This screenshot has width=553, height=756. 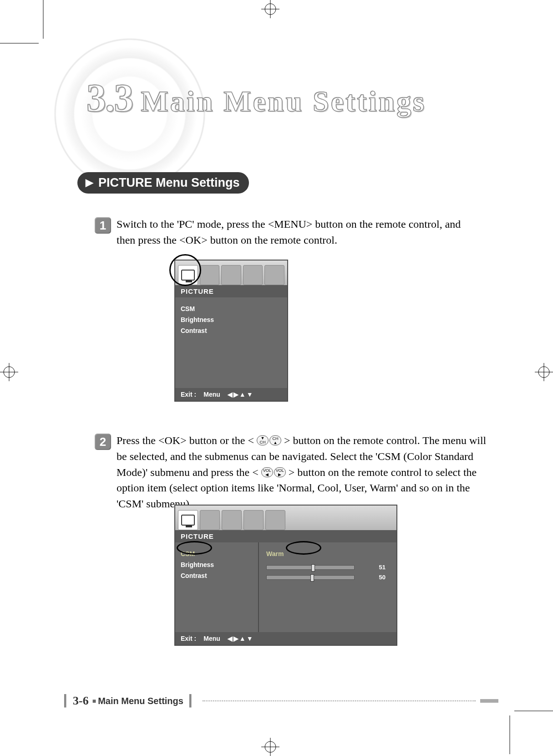 I want to click on osd2-footer-menu: Menu, so click(x=212, y=639).